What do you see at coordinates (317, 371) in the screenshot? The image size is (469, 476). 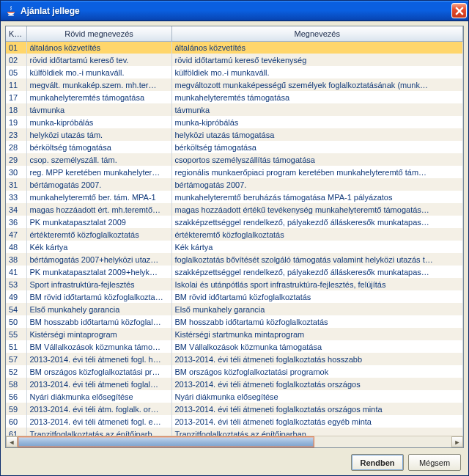 I see `cell-meg: BM országos közfoglalkoztatási programok` at bounding box center [317, 371].